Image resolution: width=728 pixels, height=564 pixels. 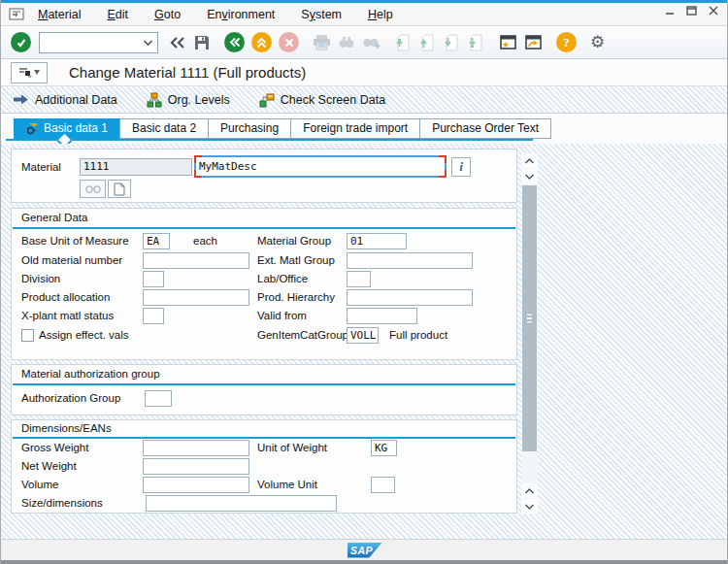 What do you see at coordinates (713, 11) in the screenshot?
I see `close-icon` at bounding box center [713, 11].